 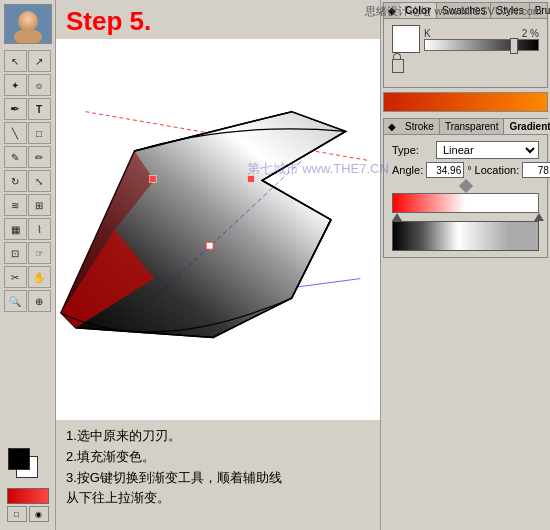 I want to click on gradient-panel-tabs: ◆ Stroke Transparent Gradient ▶, so click(x=466, y=127).